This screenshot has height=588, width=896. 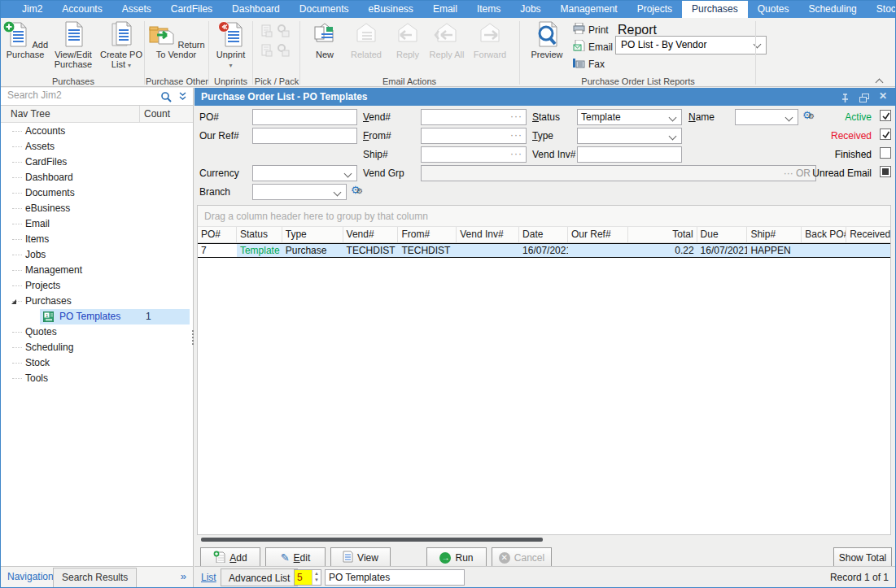 What do you see at coordinates (881, 78) in the screenshot?
I see `ribbon-collapse-button` at bounding box center [881, 78].